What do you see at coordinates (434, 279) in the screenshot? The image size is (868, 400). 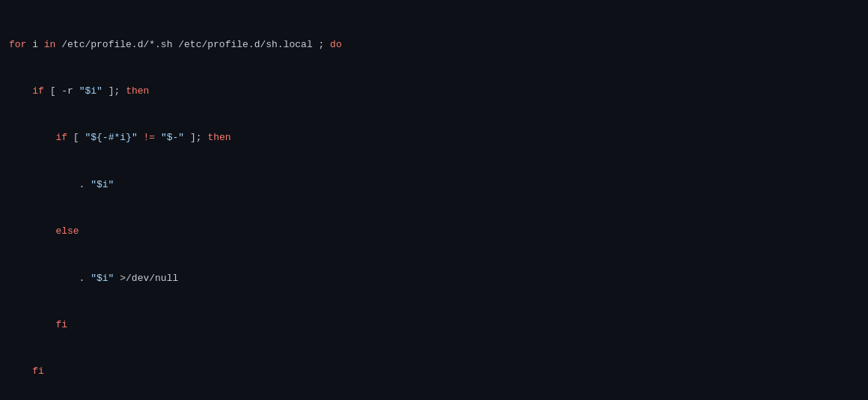 I see `line-6: . "$i" >/dev/null` at bounding box center [434, 279].